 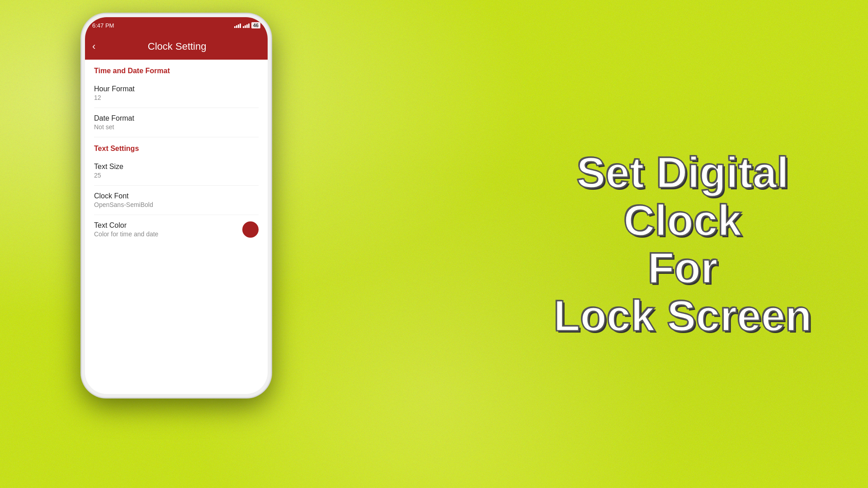 What do you see at coordinates (683, 244) in the screenshot?
I see `hero-text-container: Set Digital Clock For Lock Screen` at bounding box center [683, 244].